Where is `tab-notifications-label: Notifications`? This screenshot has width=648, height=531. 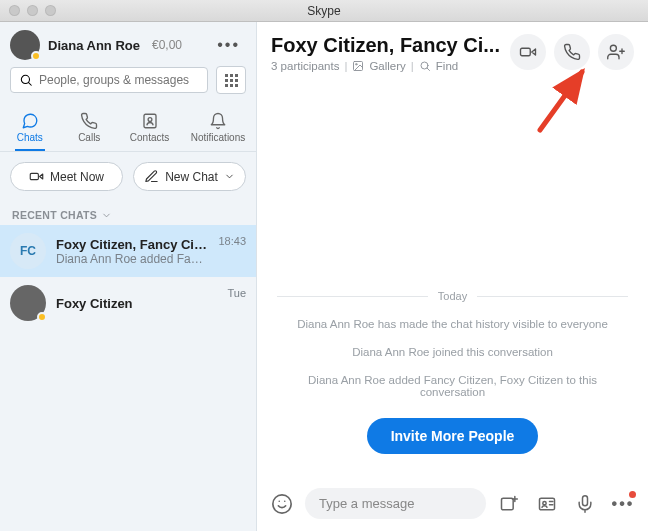
tab-notifications-label: Notifications is located at coordinates (218, 138).